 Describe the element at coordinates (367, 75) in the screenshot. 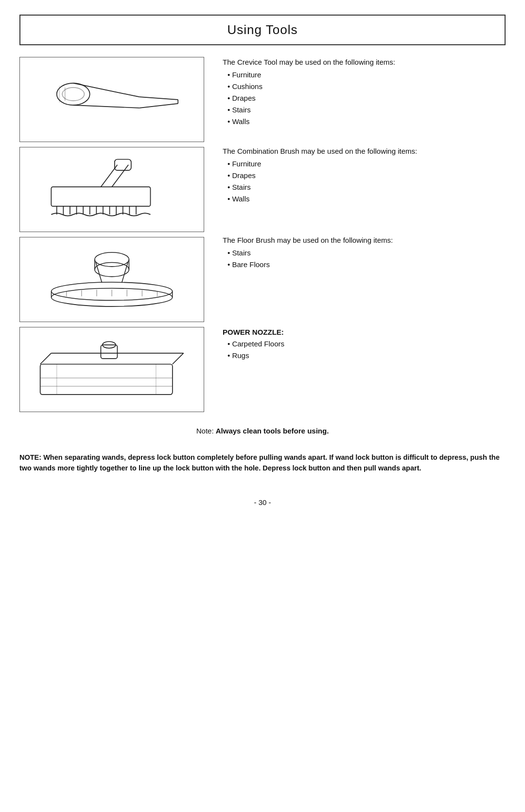

I see `crevice-item-1: Furniture` at that location.